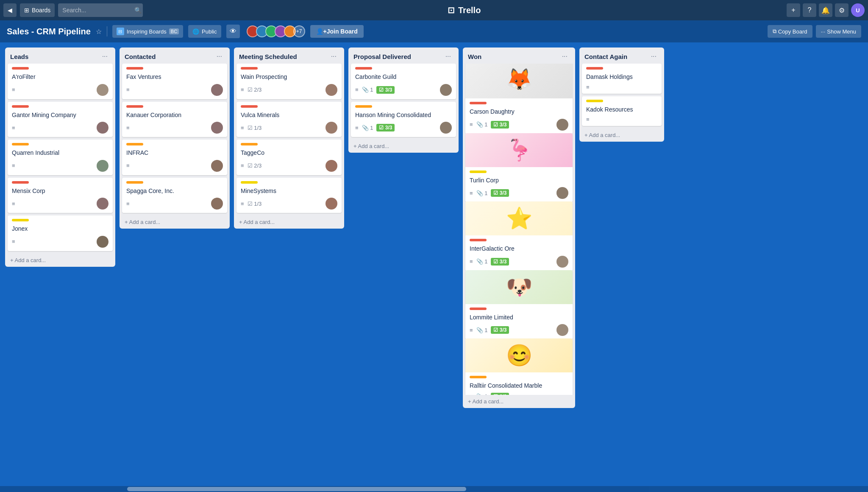  Describe the element at coordinates (289, 157) in the screenshot. I see `card-taggeco: TaggeCo ≡ ☑ 2/3` at that location.